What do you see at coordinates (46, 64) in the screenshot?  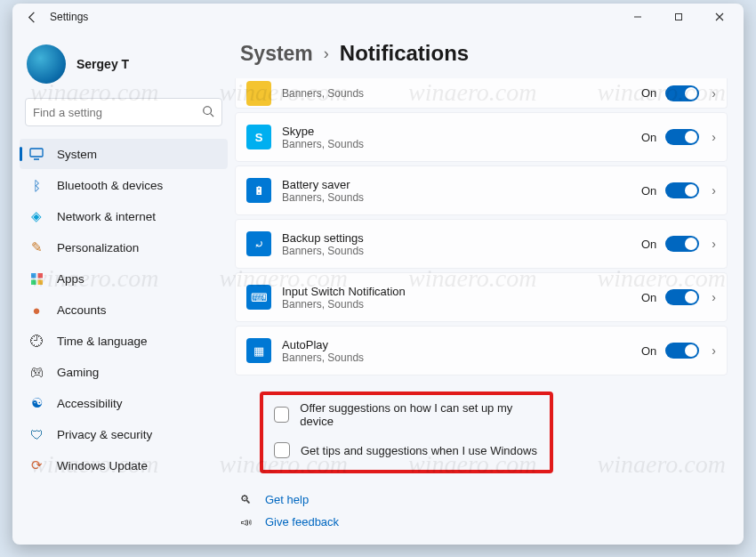 I see `avatar` at bounding box center [46, 64].